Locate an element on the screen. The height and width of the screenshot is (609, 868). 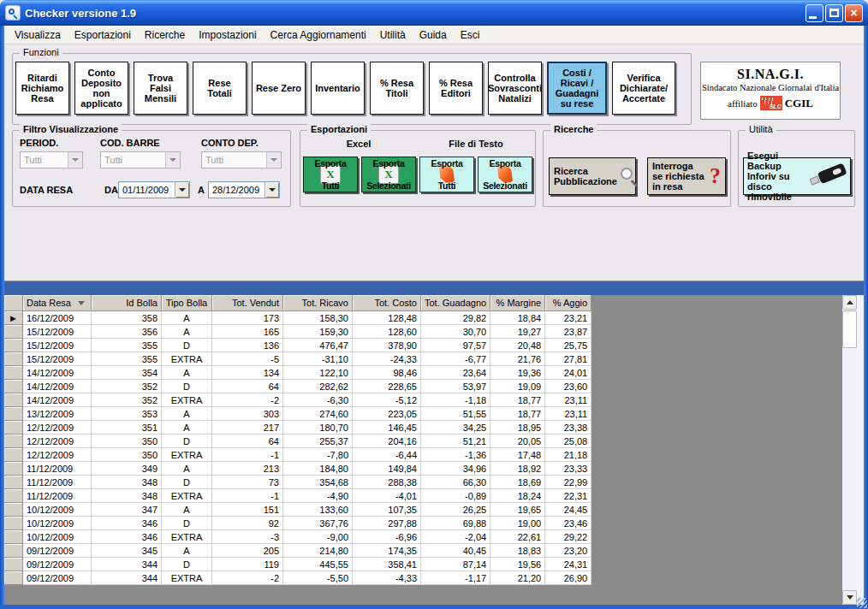
cell: 26,25 is located at coordinates (455, 510).